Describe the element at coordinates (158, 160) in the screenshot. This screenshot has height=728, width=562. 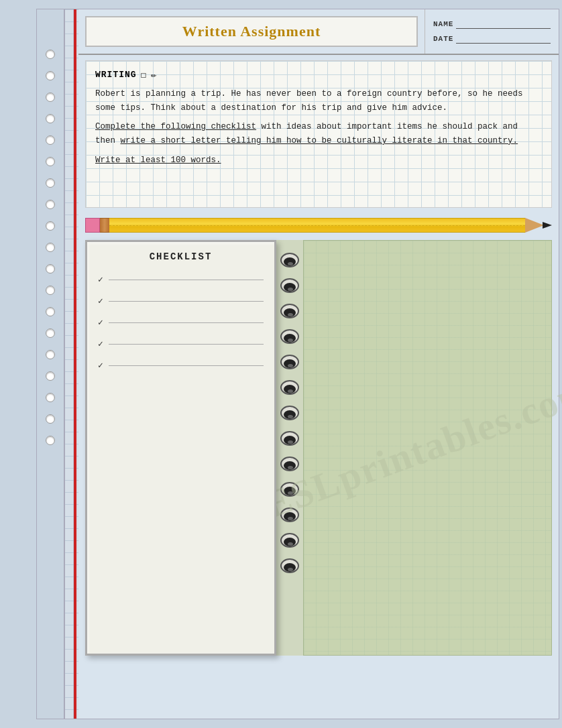
I see `word-count-instruction: Write at least 100 words.` at that location.